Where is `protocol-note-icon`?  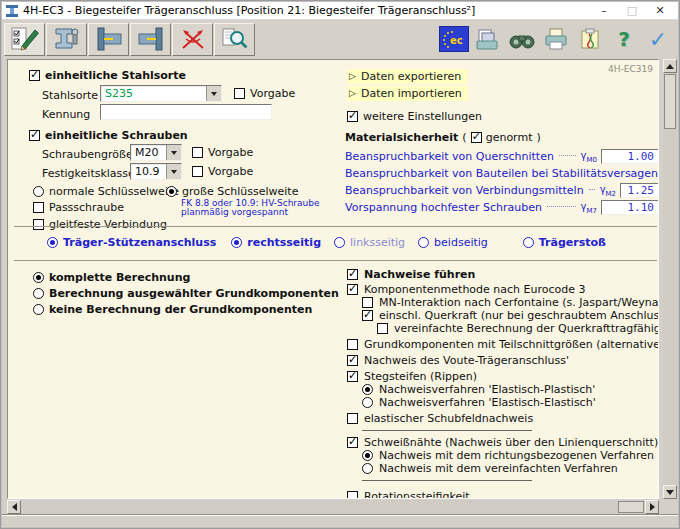
protocol-note-icon is located at coordinates (590, 39).